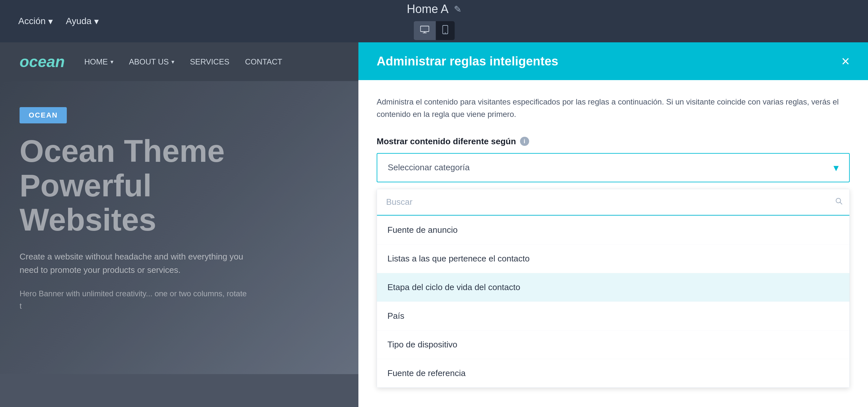  What do you see at coordinates (112, 62) in the screenshot?
I see `home-chevron: ▾` at bounding box center [112, 62].